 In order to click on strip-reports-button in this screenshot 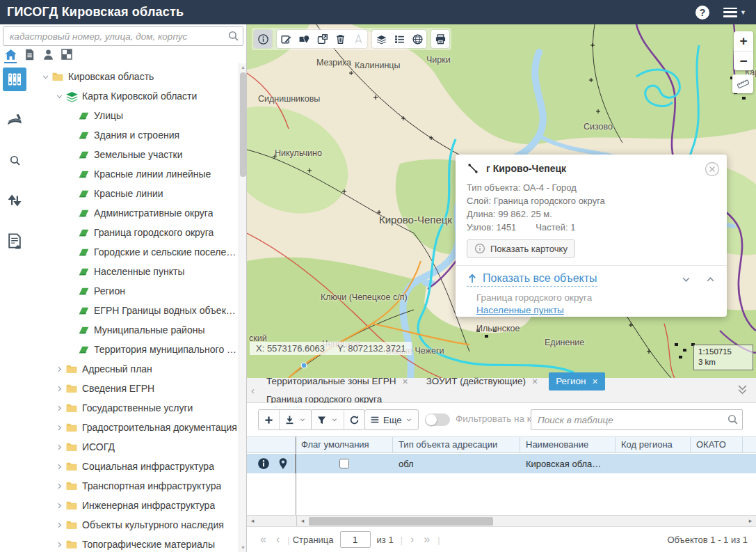, I will do `click(15, 241)`.